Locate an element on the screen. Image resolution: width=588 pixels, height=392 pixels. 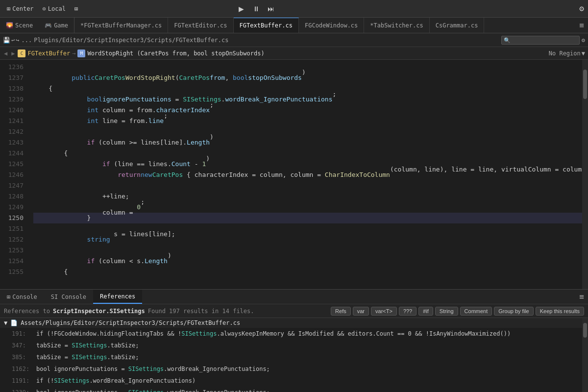
scene-local-group: ⊞ Center ⊙ Local ⊞ is located at coordinates (42, 9).